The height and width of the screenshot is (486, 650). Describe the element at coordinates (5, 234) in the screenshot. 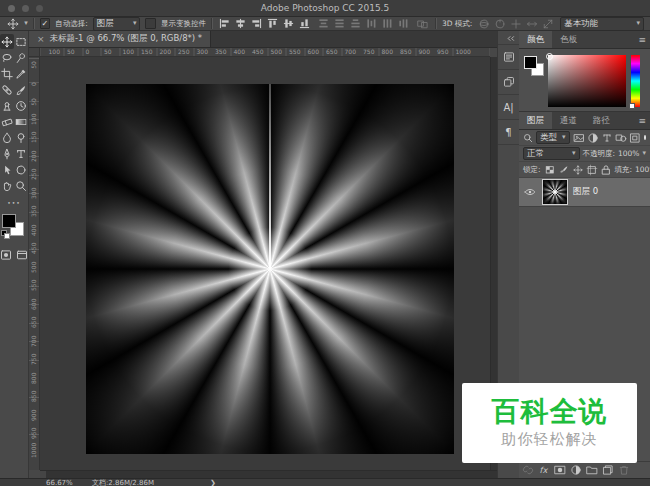

I see `default-colors-icon` at that location.